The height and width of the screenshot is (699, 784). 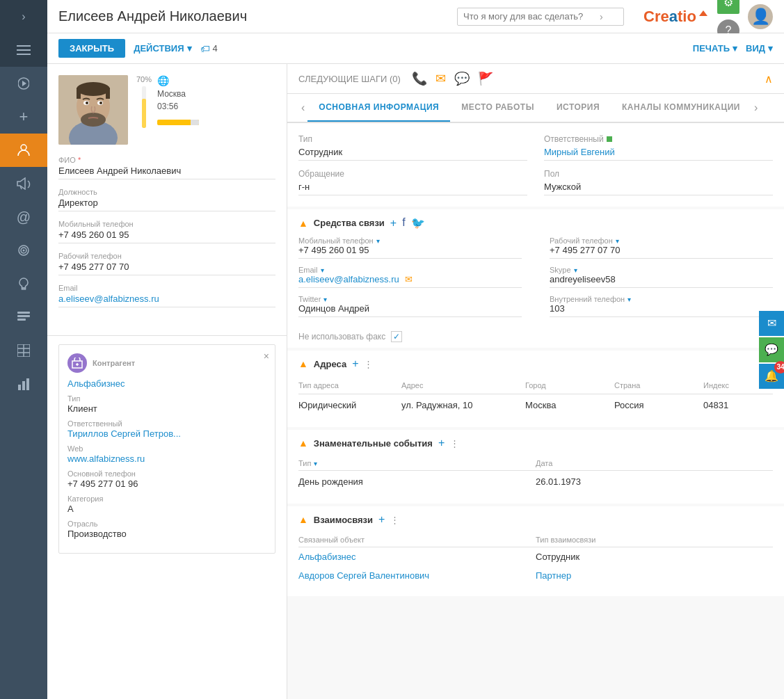 I want to click on tab-channels: КАНАЛЫ КОММУНИКАЦИИ, so click(x=681, y=108).